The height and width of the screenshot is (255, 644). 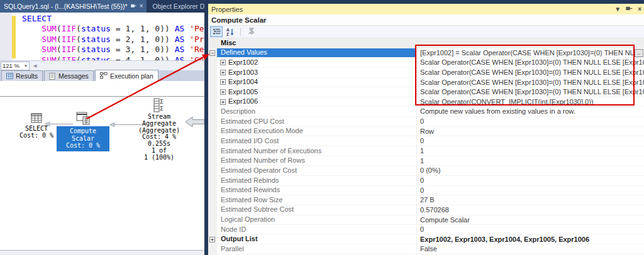 I want to click on tab-execution-plan: Execution plan, so click(x=127, y=75).